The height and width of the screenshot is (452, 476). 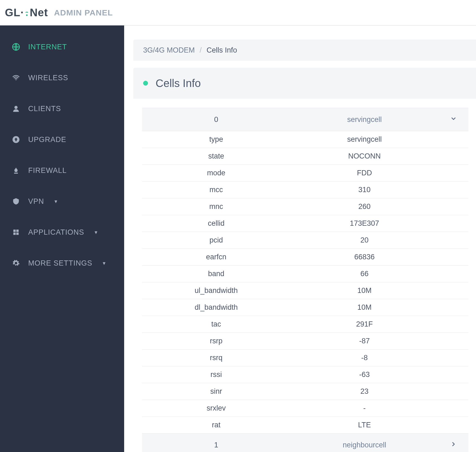 I want to click on sidebar-item-upgrade: UPGRADE, so click(x=62, y=140).